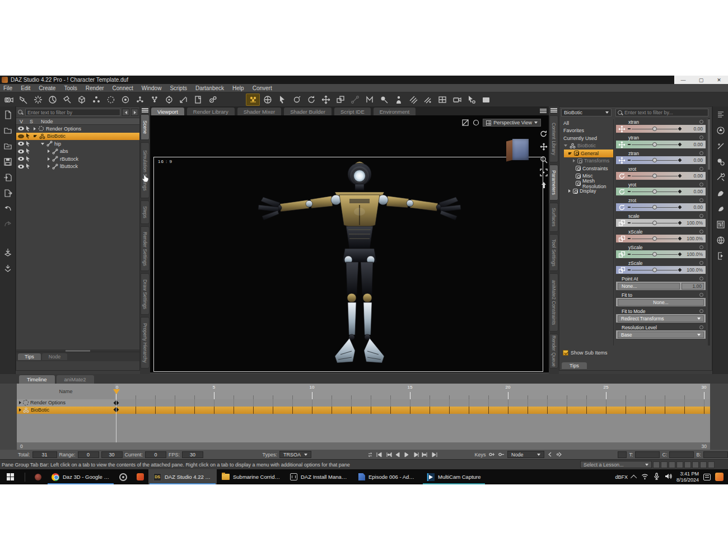 The width and height of the screenshot is (728, 560). Describe the element at coordinates (262, 88) in the screenshot. I see `menu-convert: Convert` at that location.